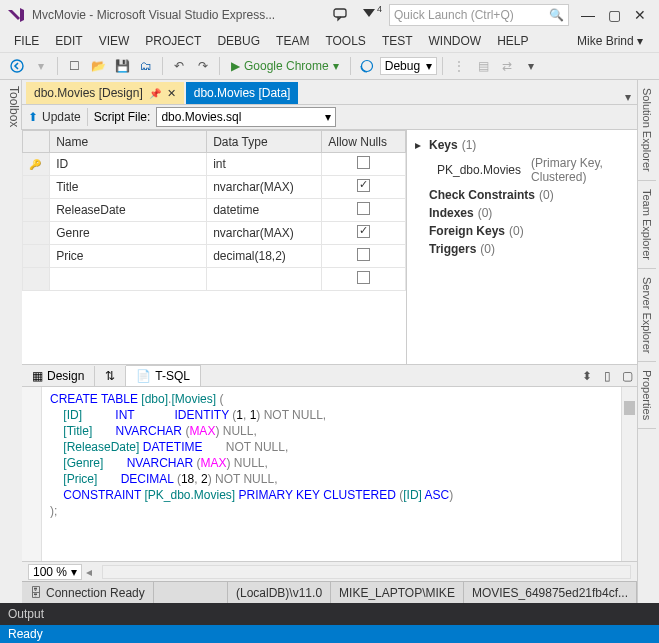 The image size is (659, 643). What do you see at coordinates (330, 41) in the screenshot?
I see `menu-bar: FILE EDIT VIEW PROJECT DEBUG TEAM TOOLS …` at bounding box center [330, 41].